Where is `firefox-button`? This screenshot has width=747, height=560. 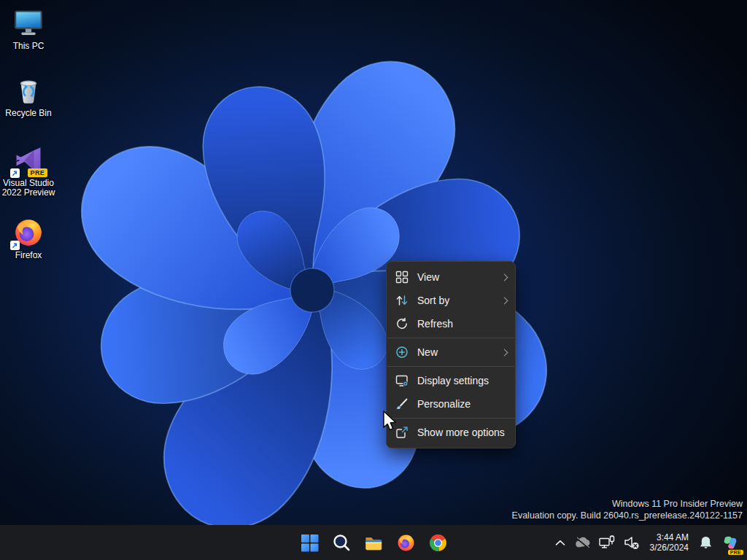
firefox-button is located at coordinates (406, 542).